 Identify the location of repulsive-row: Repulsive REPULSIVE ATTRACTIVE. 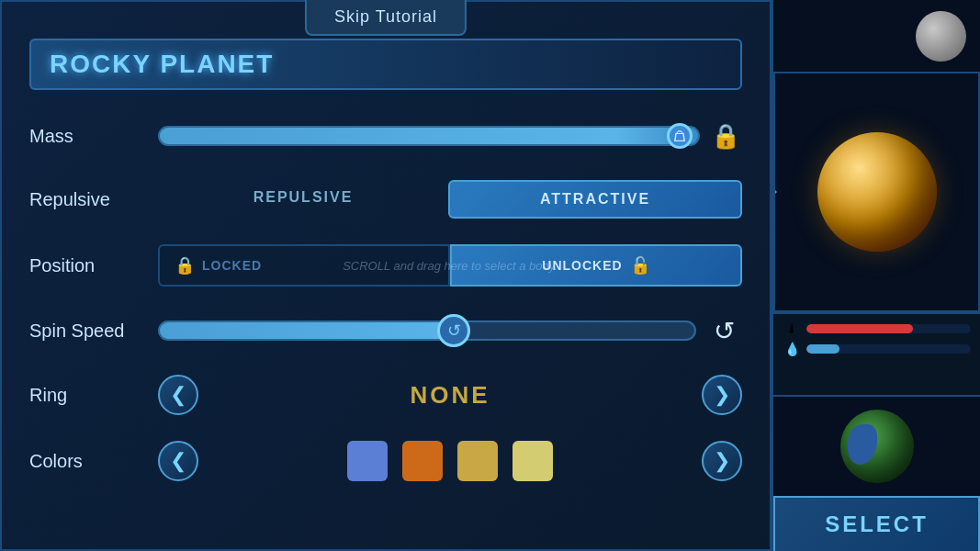
(386, 199).